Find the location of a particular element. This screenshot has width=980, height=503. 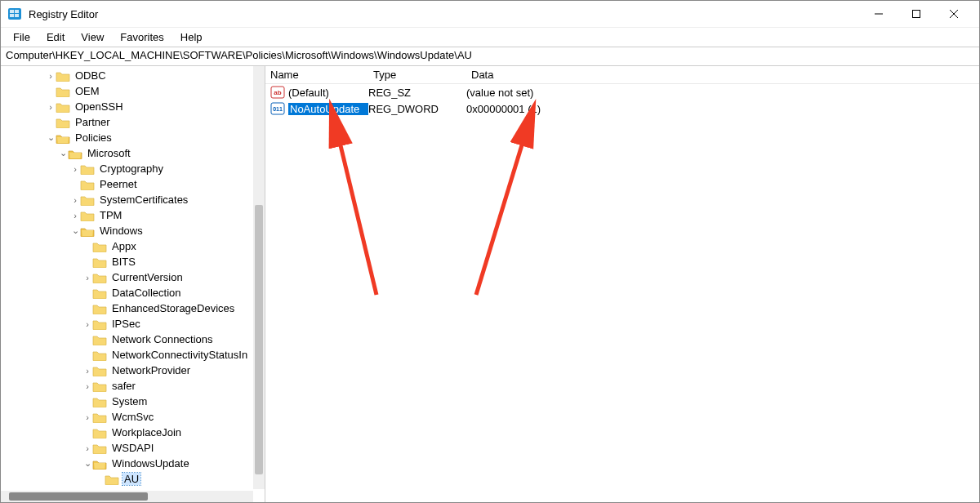

tree-node-odbc: ›ODBC is located at coordinates (132, 75).